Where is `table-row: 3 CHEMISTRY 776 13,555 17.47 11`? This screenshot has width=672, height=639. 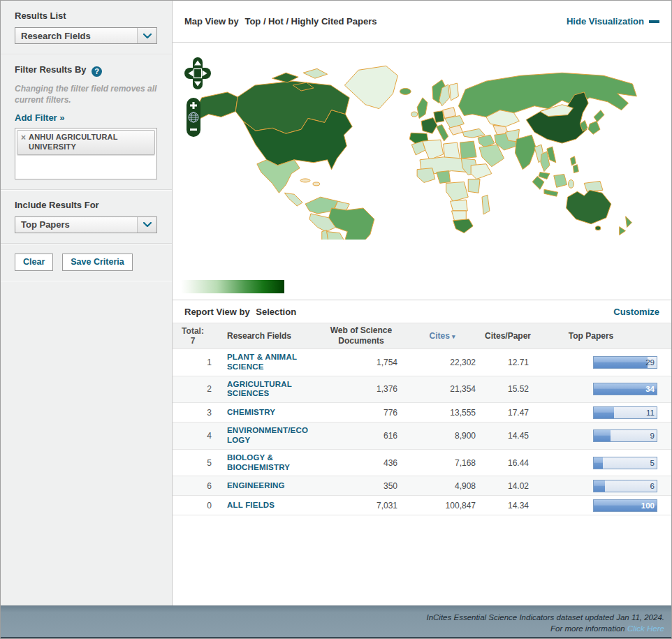 table-row: 3 CHEMISTRY 776 13,555 17.47 11 is located at coordinates (422, 413).